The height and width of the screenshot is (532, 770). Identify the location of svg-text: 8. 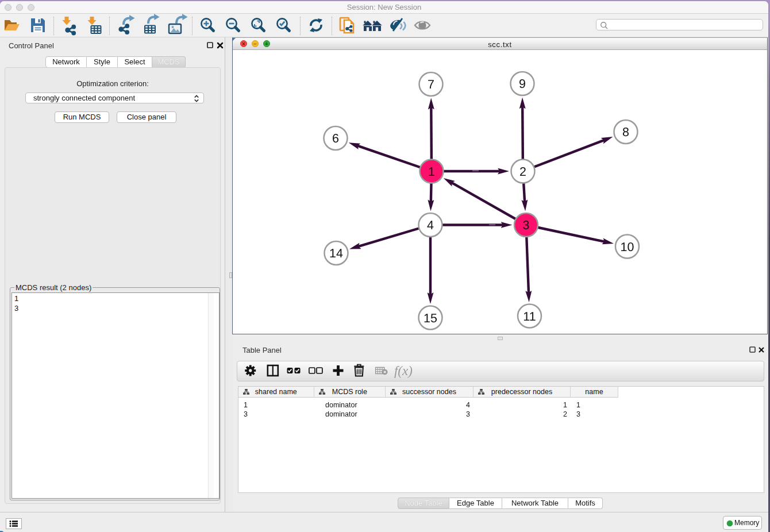
(626, 132).